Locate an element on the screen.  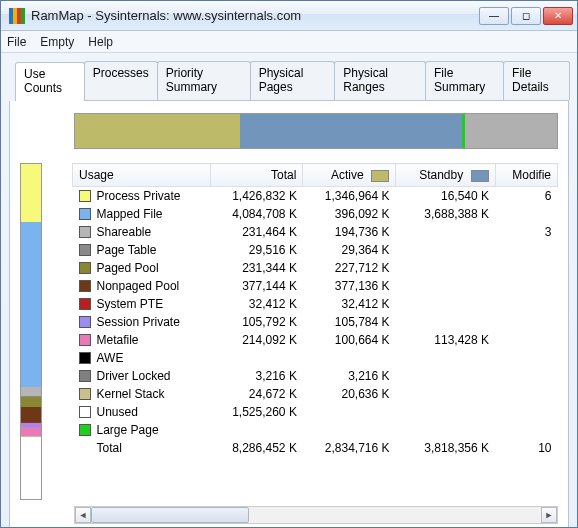
scroll-right-arrow-icon: ► is located at coordinates (549, 515).